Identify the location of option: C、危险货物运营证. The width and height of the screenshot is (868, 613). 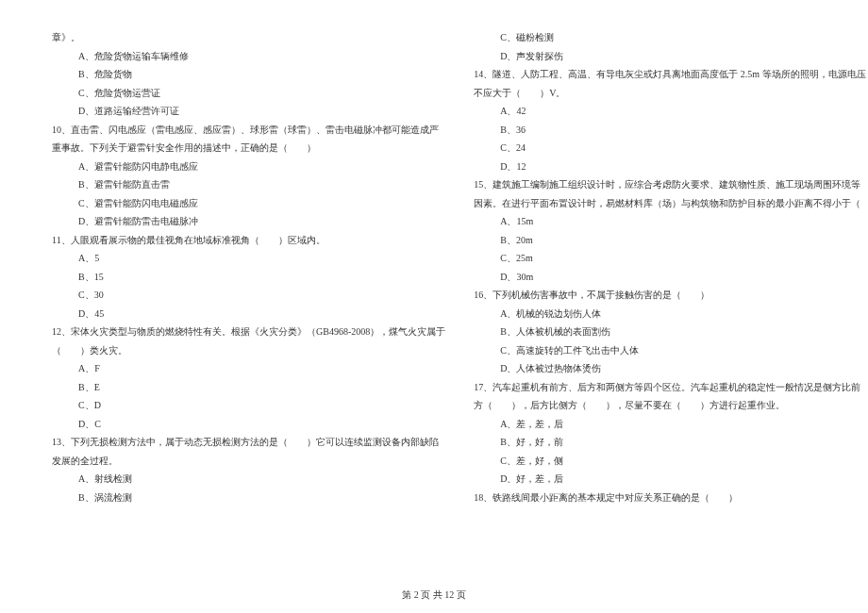
(249, 93).